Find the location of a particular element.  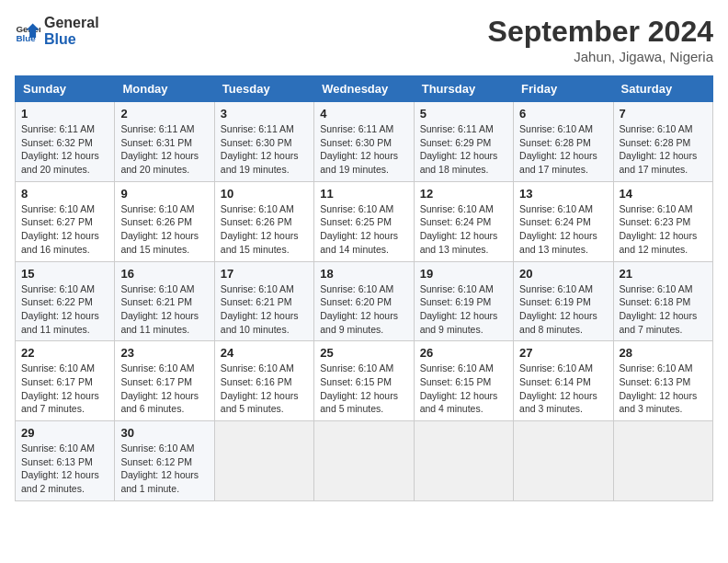

day-detail: Sunrise: 6:10 AM Sunset: 6:21 PM Dayligh… is located at coordinates (265, 309).